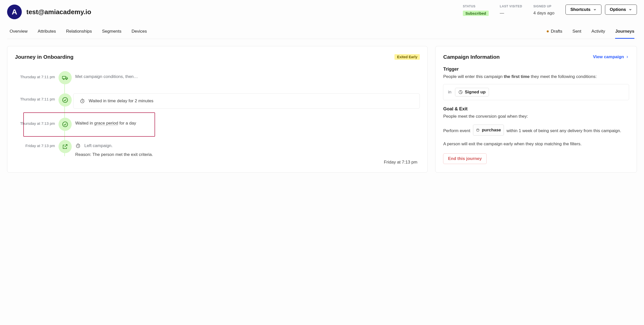 The image size is (644, 325). I want to click on tab-drafts: Drafts, so click(554, 32).